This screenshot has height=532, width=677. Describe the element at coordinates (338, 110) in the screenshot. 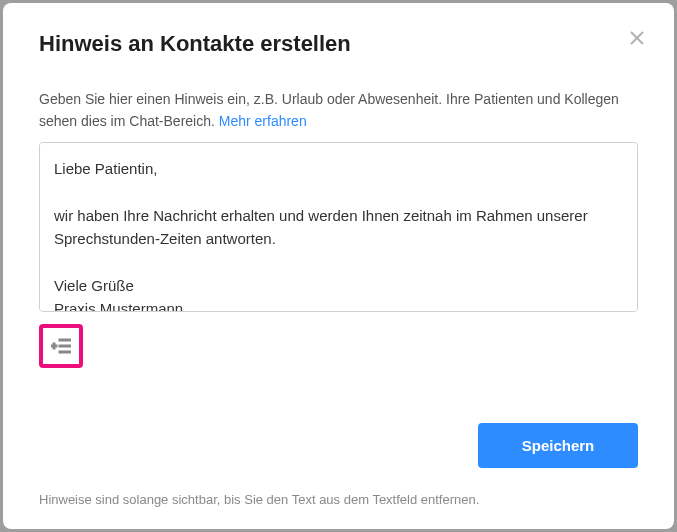

I see `modal-description: Geben Sie hier einen Hinweis ein, z.B. U…` at that location.